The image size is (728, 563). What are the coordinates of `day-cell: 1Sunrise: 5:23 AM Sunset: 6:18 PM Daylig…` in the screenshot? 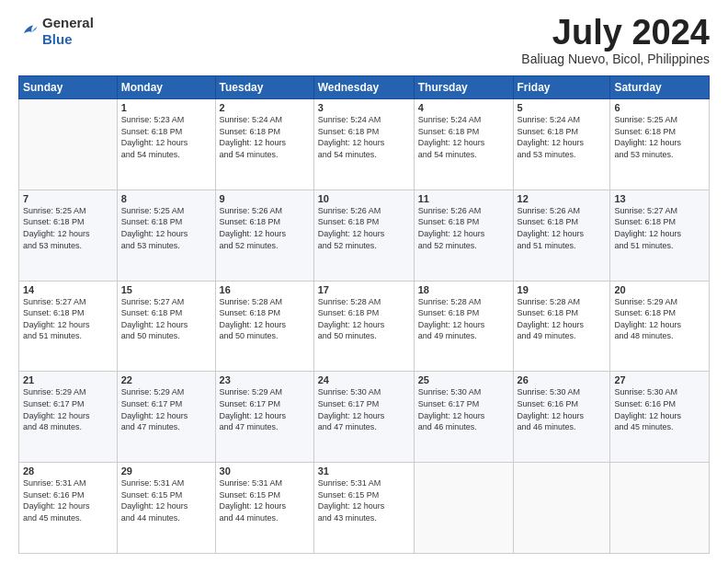 It's located at (165, 145).